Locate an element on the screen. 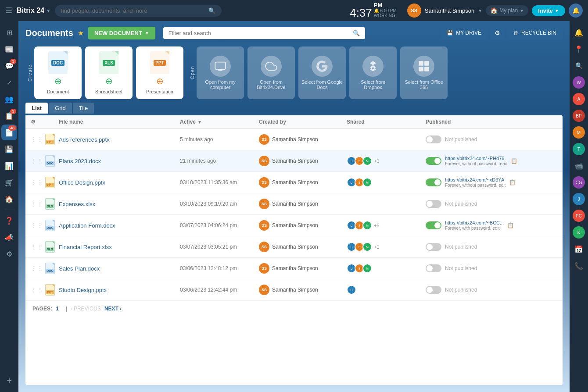 This screenshot has height=392, width=588. menu-icon: ☰ is located at coordinates (9, 11).